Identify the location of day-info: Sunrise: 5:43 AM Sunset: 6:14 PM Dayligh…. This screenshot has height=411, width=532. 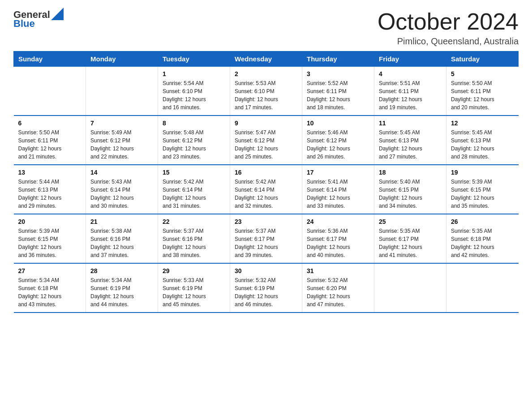
(122, 194).